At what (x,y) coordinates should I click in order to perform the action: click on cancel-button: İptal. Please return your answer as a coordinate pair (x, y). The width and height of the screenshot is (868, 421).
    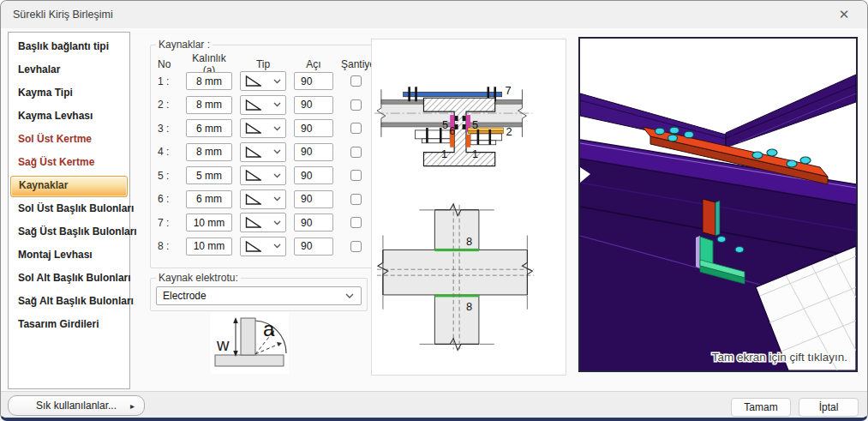
    Looking at the image, I should click on (829, 407).